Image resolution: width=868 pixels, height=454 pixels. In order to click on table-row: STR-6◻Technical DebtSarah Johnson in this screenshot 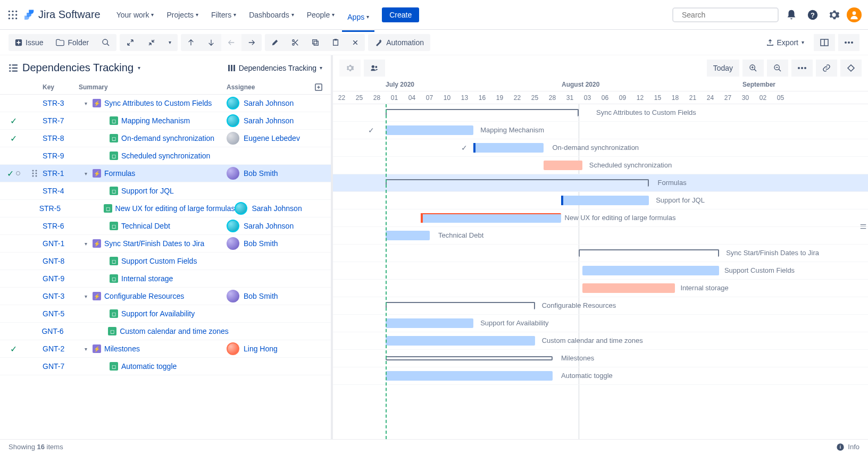, I will do `click(165, 226)`.